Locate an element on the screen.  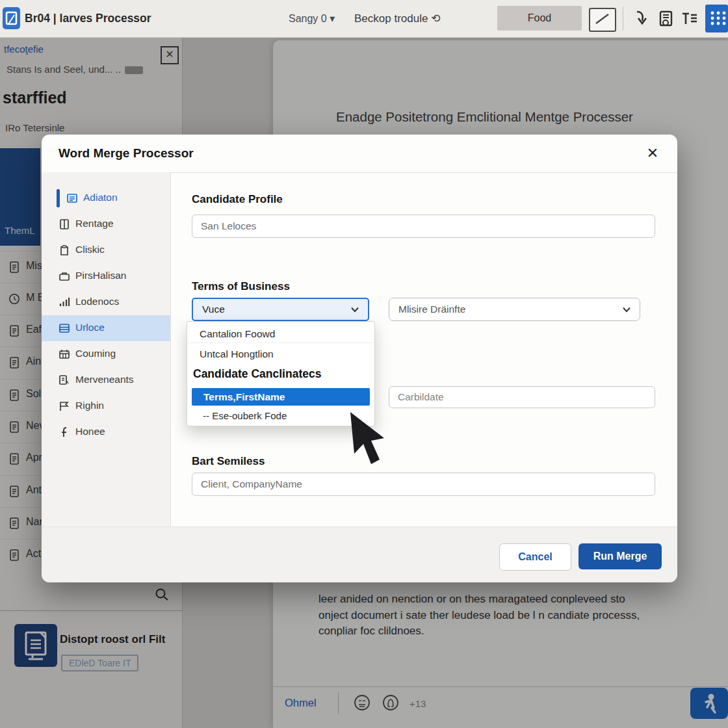
dialog-nav-rentage: Rentage is located at coordinates (106, 224).